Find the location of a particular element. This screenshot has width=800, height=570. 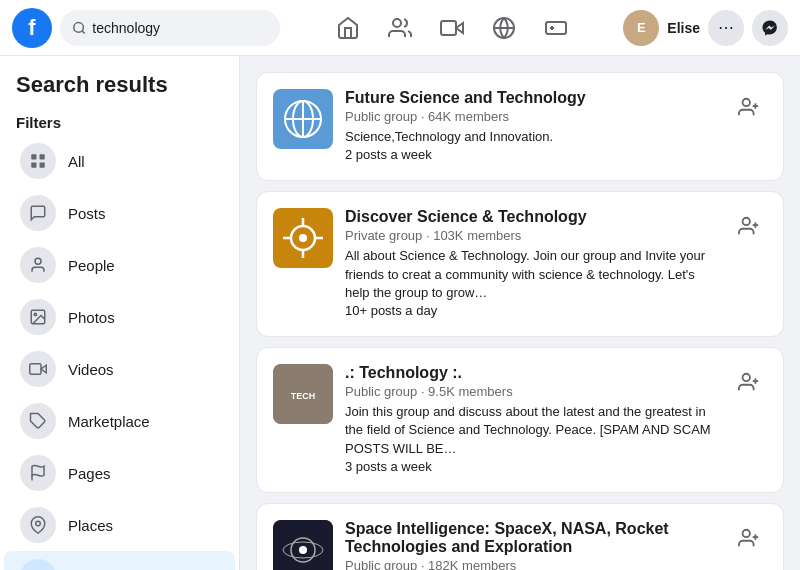

sidebar-title: Search results is located at coordinates (120, 87).